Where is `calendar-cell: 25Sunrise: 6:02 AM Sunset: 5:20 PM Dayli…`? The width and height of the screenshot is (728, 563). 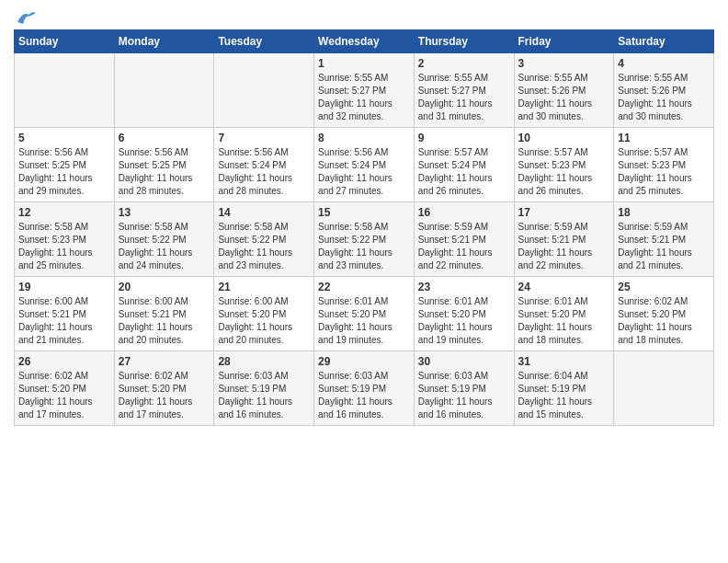 calendar-cell: 25Sunrise: 6:02 AM Sunset: 5:20 PM Dayli… is located at coordinates (664, 315).